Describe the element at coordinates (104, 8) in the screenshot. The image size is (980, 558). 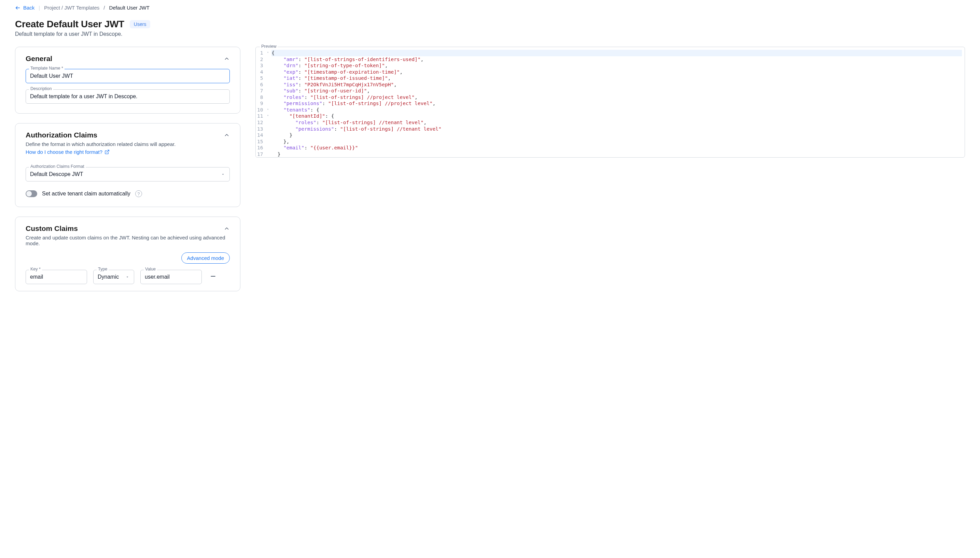
I see `breadcrumb-sep: /` at that location.